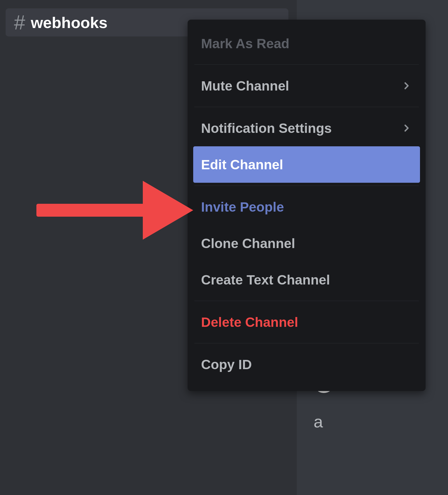  I want to click on welcome-subtext-fragment: a, so click(318, 422).